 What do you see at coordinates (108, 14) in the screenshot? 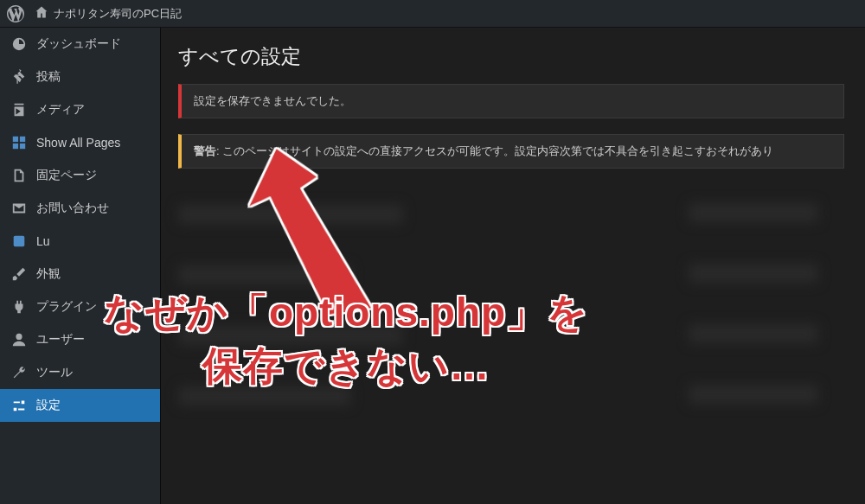
I see `site-home-link: ナポリタン寿司のPC日記` at bounding box center [108, 14].